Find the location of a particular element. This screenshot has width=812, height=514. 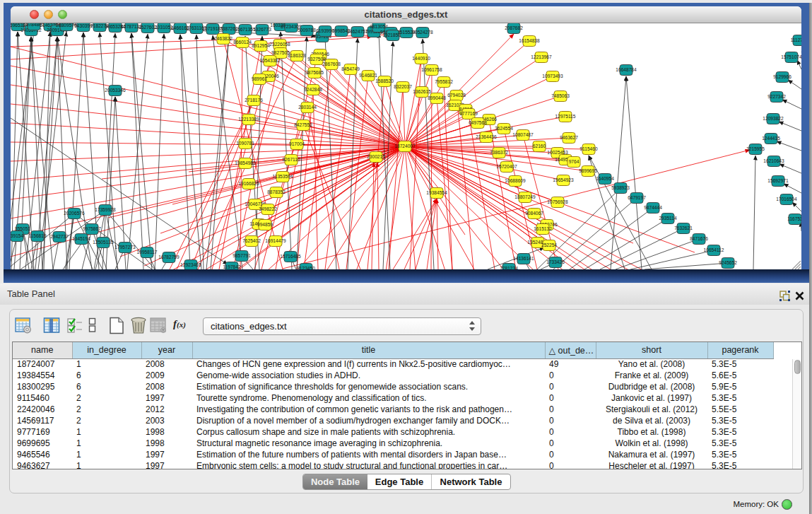

svg-text: 1588520 is located at coordinates (384, 81).